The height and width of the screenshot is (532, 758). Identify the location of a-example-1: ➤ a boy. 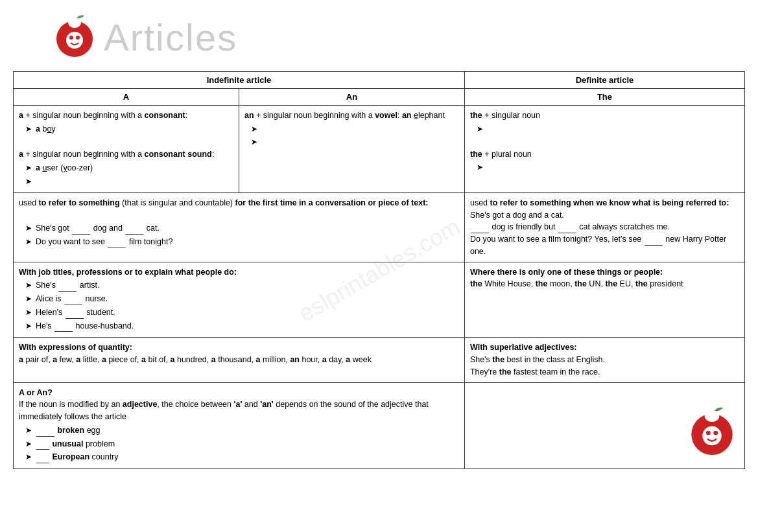
(126, 130).